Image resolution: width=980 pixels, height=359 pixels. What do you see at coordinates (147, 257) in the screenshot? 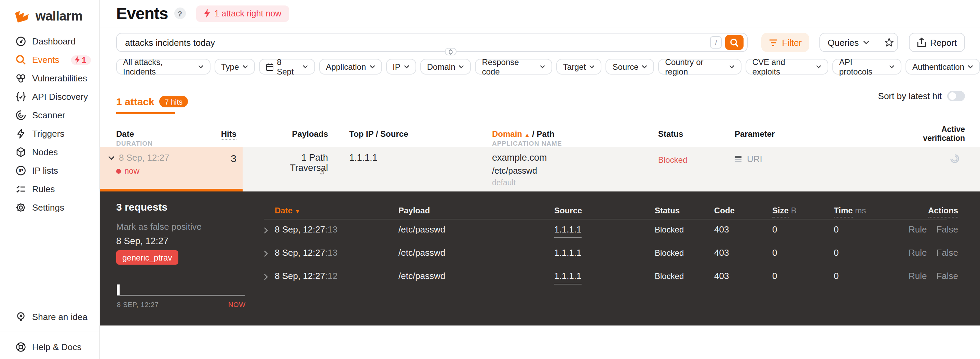
I see `attack-type-tag: generic_ptrav` at bounding box center [147, 257].